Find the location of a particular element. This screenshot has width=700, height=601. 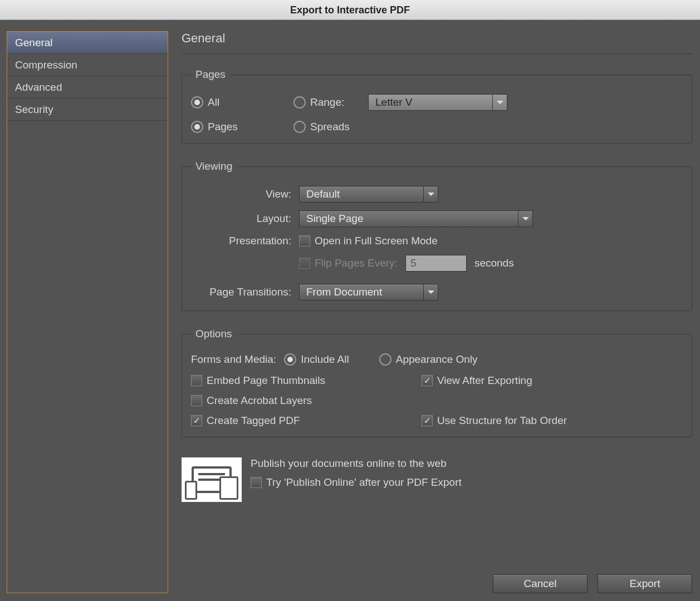

checkbox-acrobat-layers-label: Create Acrobat Layers is located at coordinates (260, 401).